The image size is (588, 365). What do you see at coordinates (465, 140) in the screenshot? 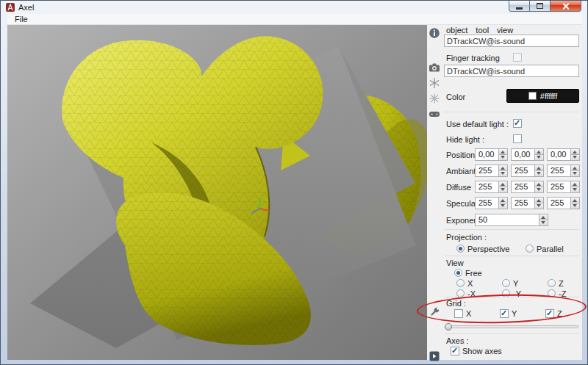
I see `hide-light-label: Hide light :` at bounding box center [465, 140].